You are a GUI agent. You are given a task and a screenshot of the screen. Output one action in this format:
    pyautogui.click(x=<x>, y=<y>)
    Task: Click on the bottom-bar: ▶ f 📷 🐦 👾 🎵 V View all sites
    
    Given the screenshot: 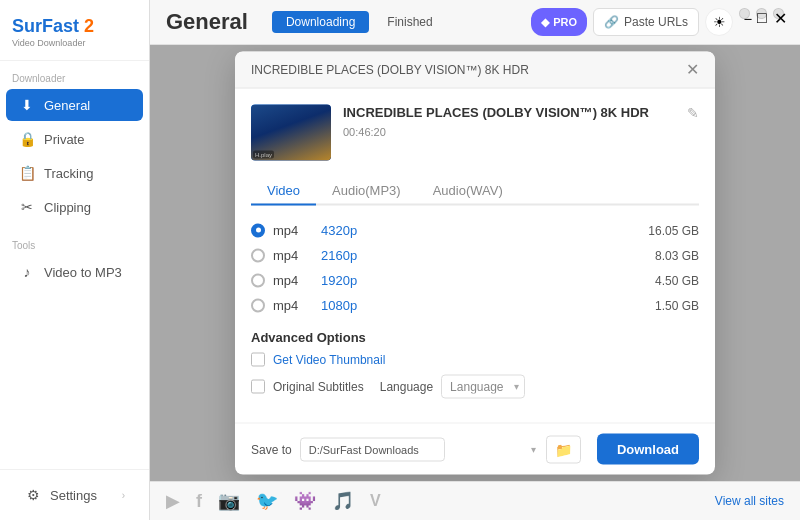 What is the action you would take?
    pyautogui.click(x=475, y=500)
    